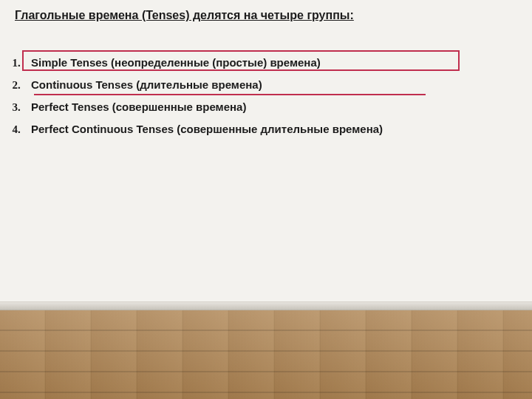 The image size is (532, 399). What do you see at coordinates (10, 130) in the screenshot?
I see `list-number: 4` at bounding box center [10, 130].